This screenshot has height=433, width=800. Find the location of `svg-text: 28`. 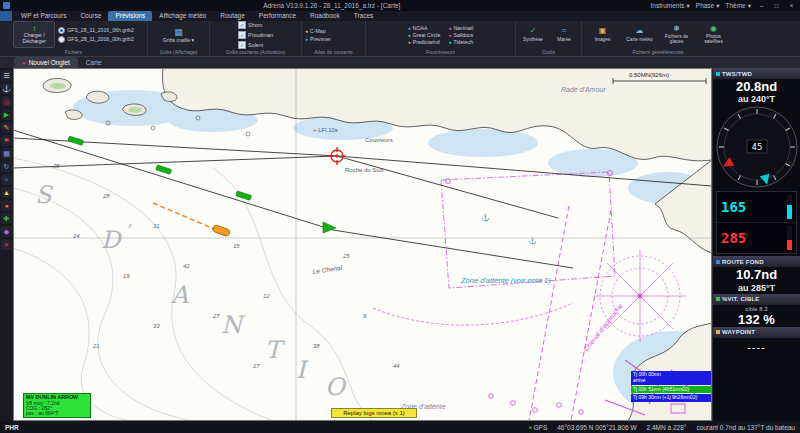

svg-text: 28 is located at coordinates (106, 196).